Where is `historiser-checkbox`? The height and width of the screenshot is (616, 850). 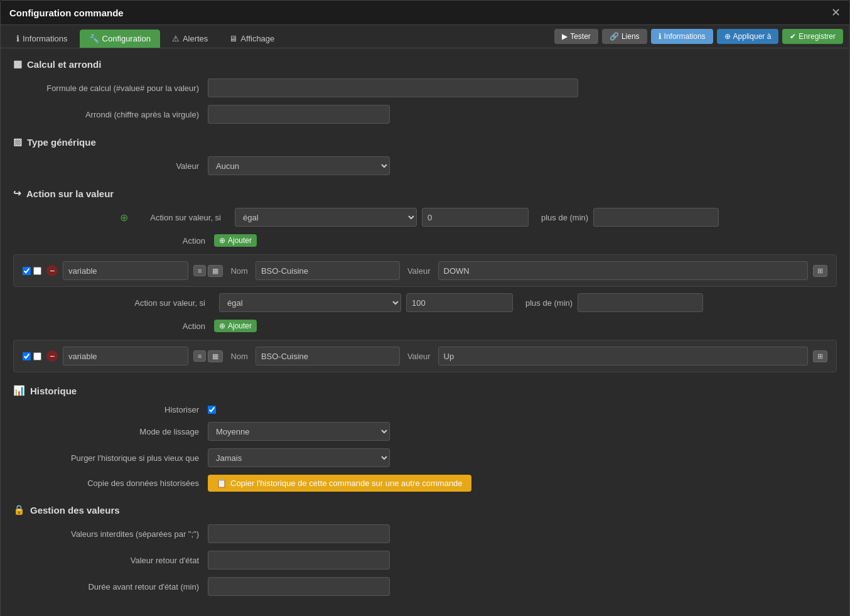 historiser-checkbox is located at coordinates (212, 409).